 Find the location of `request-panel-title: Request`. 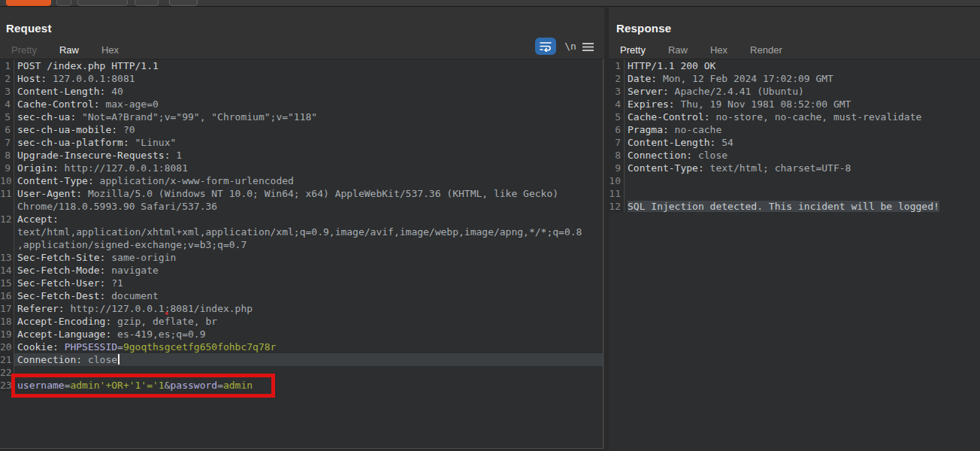

request-panel-title: Request is located at coordinates (29, 29).